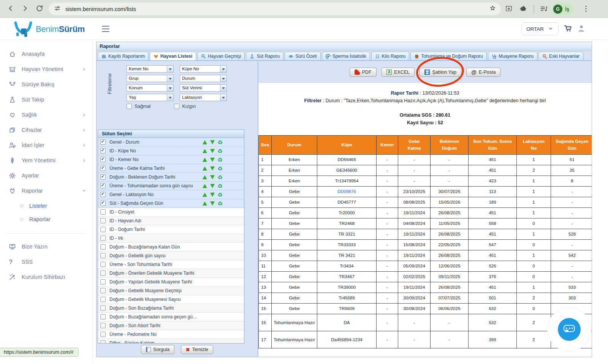 The height and width of the screenshot is (364, 608). I want to click on email-button: @ E-Posta, so click(483, 72).